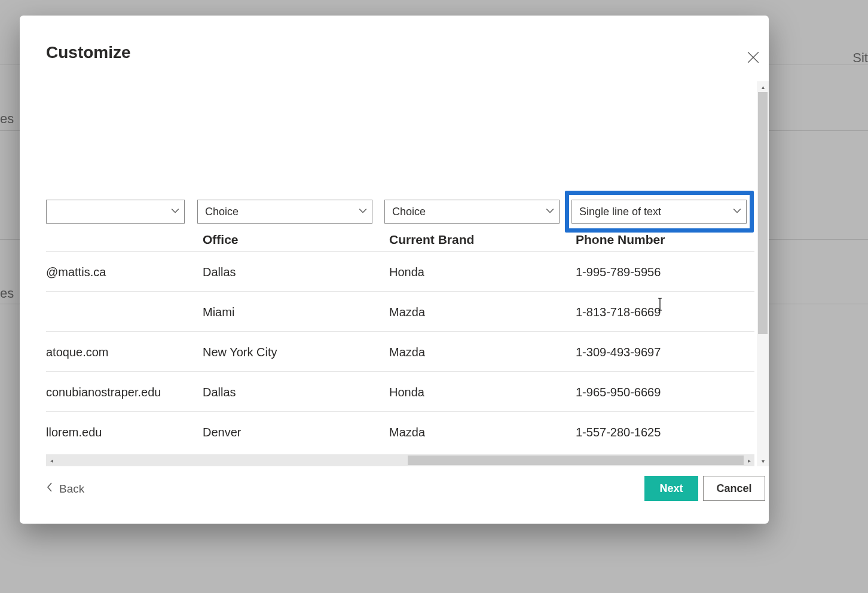  What do you see at coordinates (671, 488) in the screenshot?
I see `next-button: Next` at bounding box center [671, 488].